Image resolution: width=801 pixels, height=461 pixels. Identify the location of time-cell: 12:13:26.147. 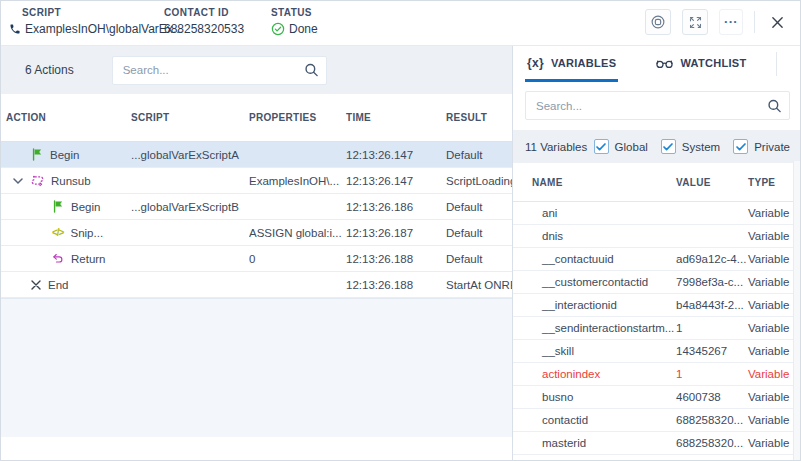
(396, 155).